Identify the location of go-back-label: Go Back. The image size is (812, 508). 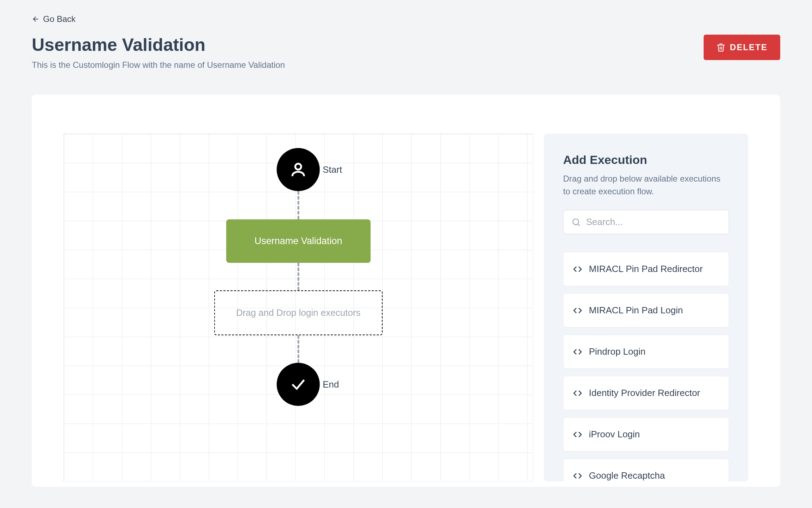
(59, 19).